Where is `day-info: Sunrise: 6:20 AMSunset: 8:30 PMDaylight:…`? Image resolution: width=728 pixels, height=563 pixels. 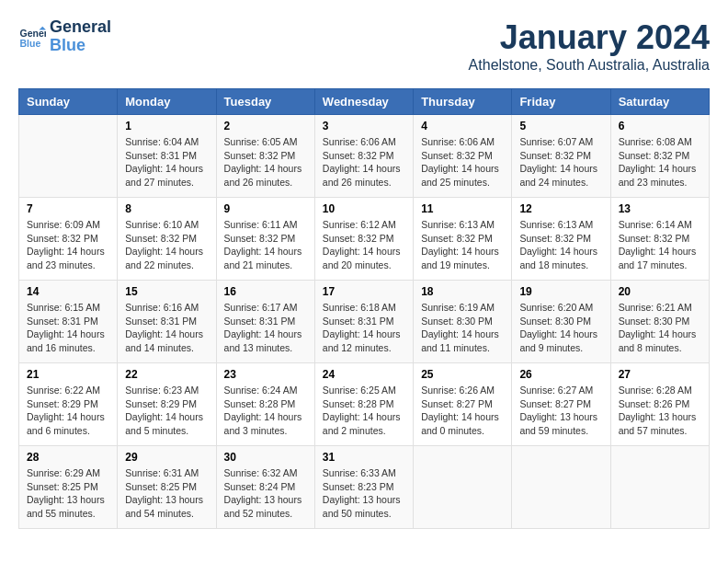
day-info: Sunrise: 6:20 AMSunset: 8:30 PMDaylight:… is located at coordinates (561, 327).